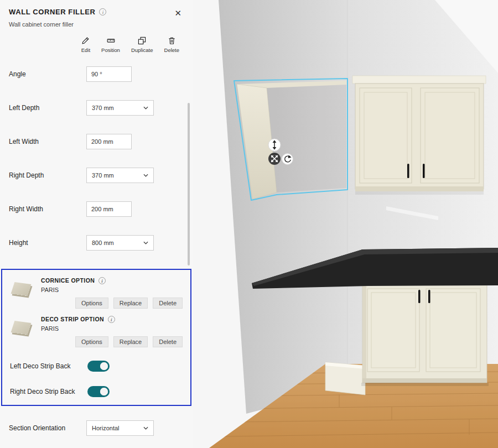 This screenshot has width=498, height=448. Describe the element at coordinates (291, 139) in the screenshot. I see `corner-filler-selected` at that location.